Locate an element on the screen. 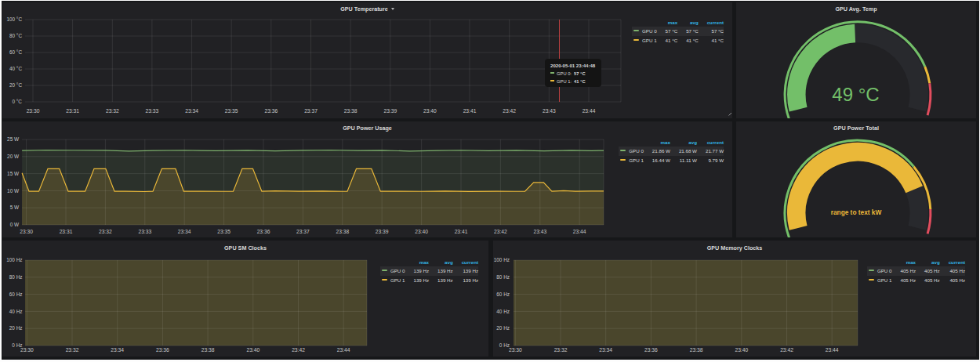  svg-text: 0 W is located at coordinates (15, 224).